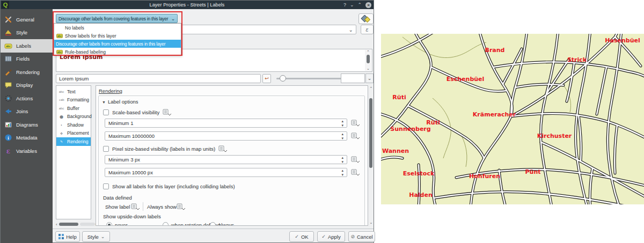 This screenshot has width=644, height=243. Describe the element at coordinates (27, 124) in the screenshot. I see `sidebar-item-diagrams: Diagrams` at that location.